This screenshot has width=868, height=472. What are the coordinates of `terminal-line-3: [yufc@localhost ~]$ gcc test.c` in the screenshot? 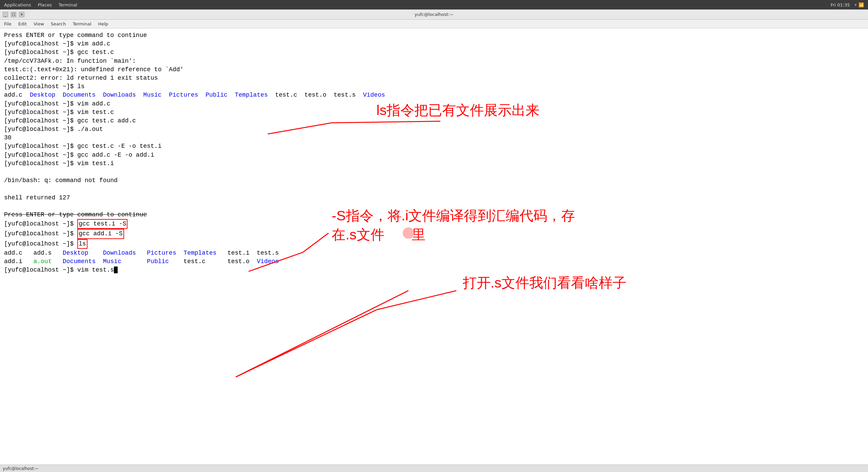 It's located at (434, 52).